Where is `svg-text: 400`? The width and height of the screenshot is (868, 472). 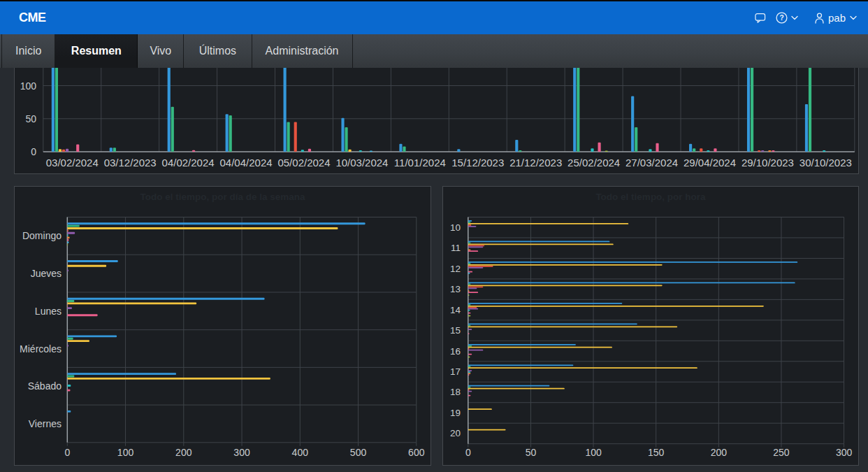 svg-text: 400 is located at coordinates (301, 452).